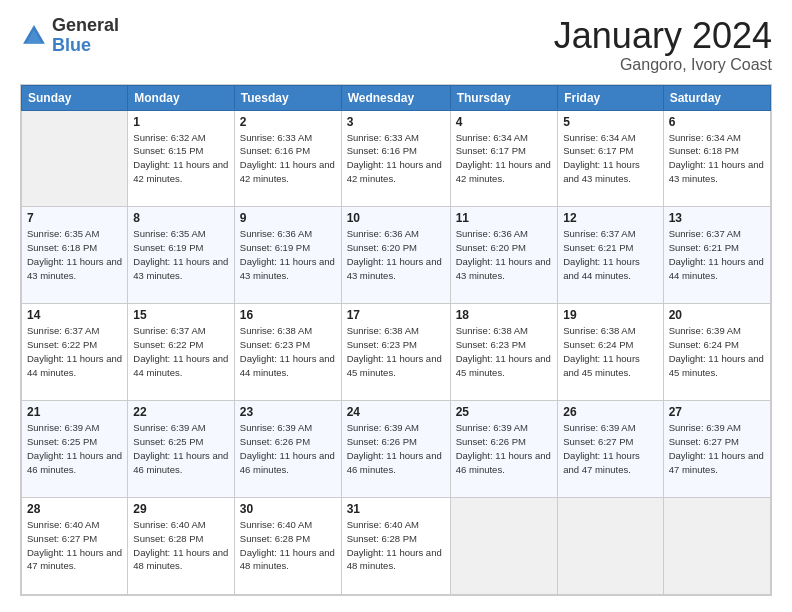 Image resolution: width=792 pixels, height=612 pixels. Describe the element at coordinates (86, 36) in the screenshot. I see `logo-text: General Blue` at that location.